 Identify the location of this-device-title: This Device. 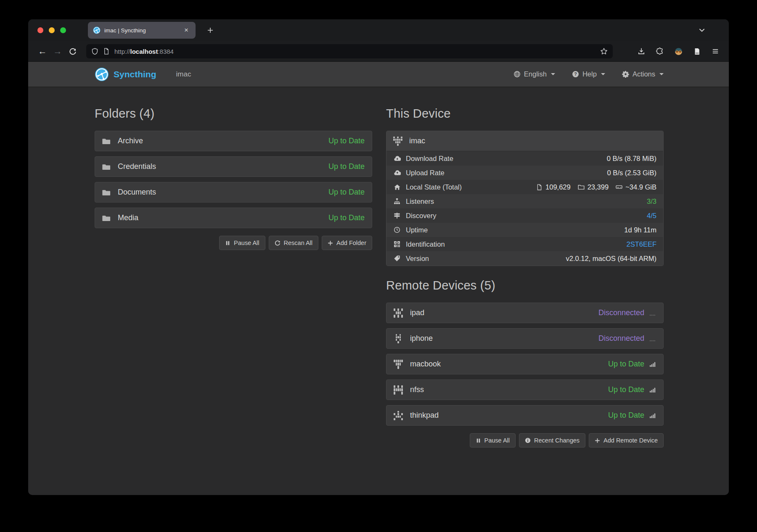
(525, 113).